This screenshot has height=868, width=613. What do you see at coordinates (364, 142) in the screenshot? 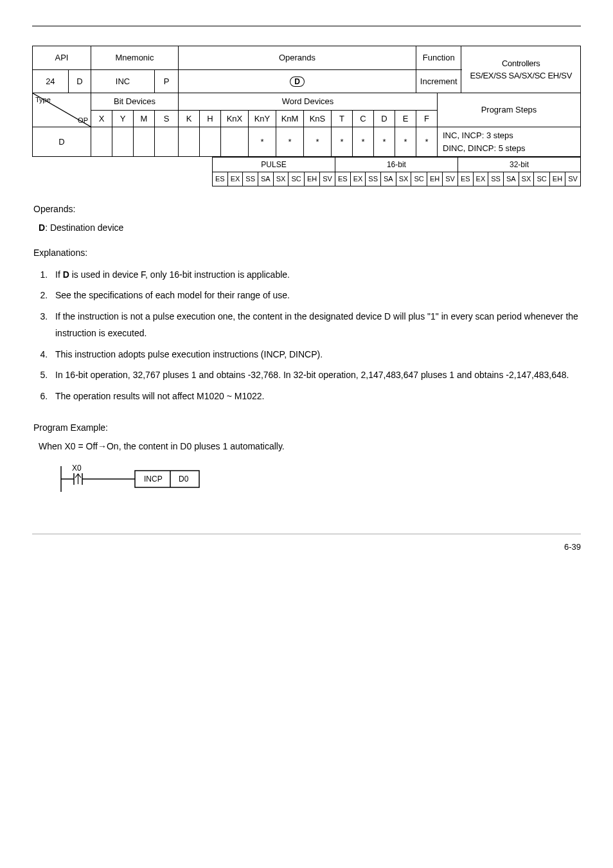
I see `d-c: *` at bounding box center [364, 142].